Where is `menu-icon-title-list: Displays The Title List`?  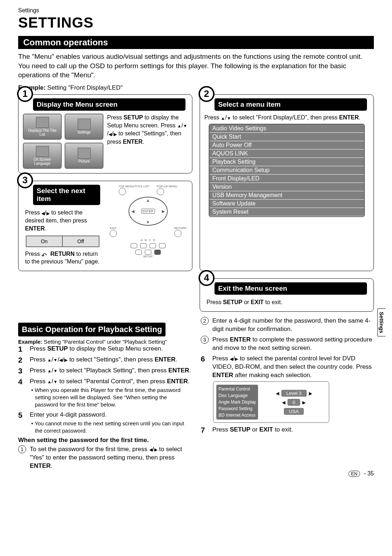 menu-icon-title-list: Displays The Title List is located at coordinates (42, 127).